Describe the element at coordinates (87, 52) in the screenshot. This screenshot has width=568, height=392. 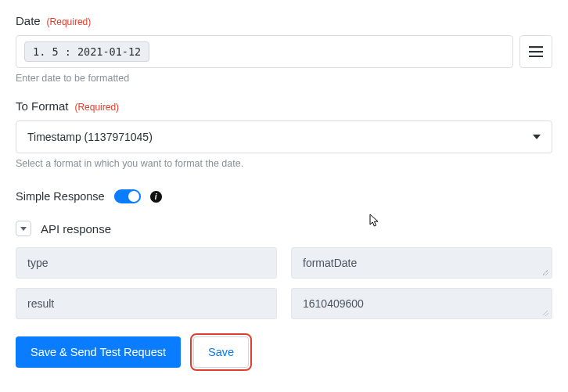
I see `date-token-pill: 1. 5 : 2021-01-12` at that location.